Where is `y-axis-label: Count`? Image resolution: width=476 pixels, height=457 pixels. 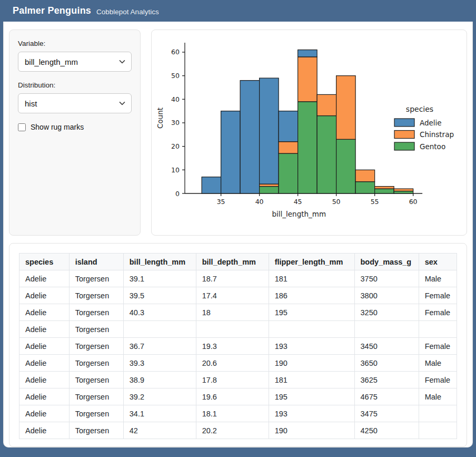
y-axis-label: Count is located at coordinates (160, 118).